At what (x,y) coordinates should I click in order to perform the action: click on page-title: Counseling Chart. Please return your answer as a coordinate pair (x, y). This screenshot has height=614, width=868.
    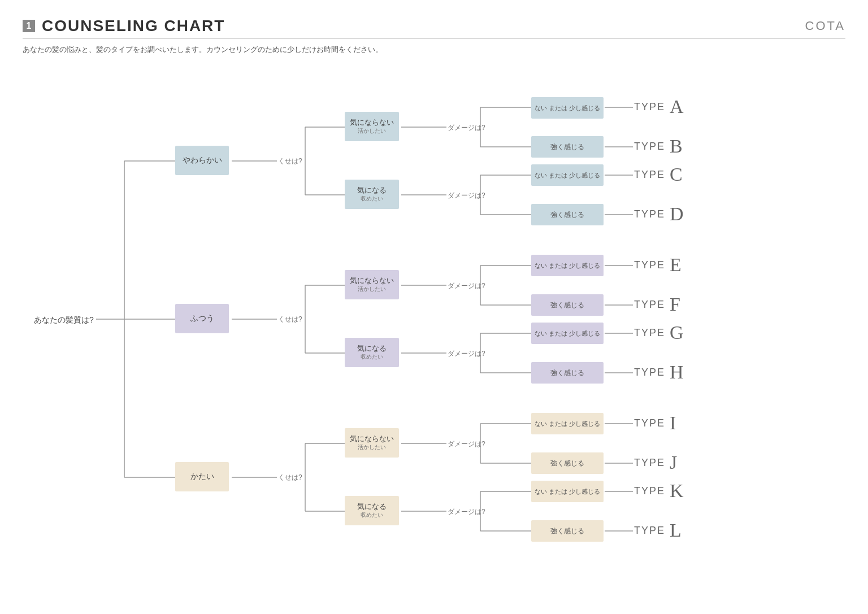
    Looking at the image, I should click on (133, 26).